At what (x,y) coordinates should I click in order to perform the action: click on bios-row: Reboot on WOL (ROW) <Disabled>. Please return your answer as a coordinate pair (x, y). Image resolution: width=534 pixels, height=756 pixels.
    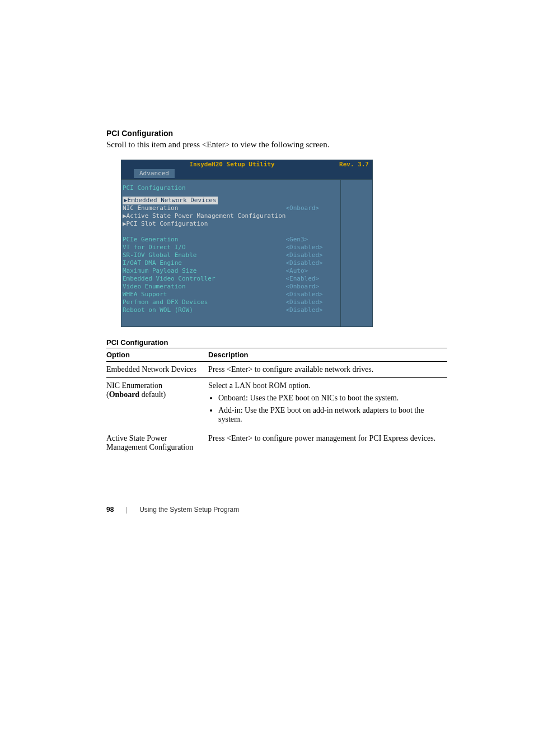
    Looking at the image, I should click on (229, 310).